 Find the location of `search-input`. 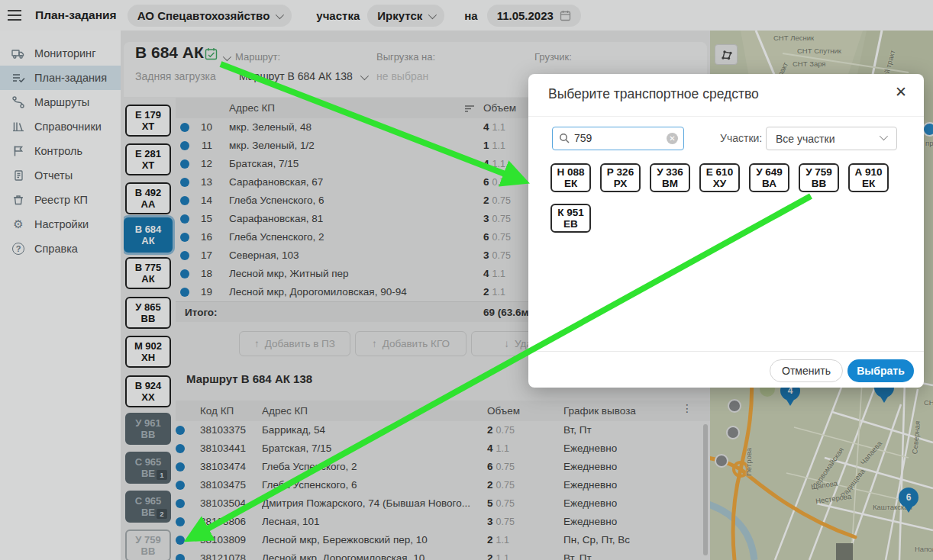

search-input is located at coordinates (616, 138).